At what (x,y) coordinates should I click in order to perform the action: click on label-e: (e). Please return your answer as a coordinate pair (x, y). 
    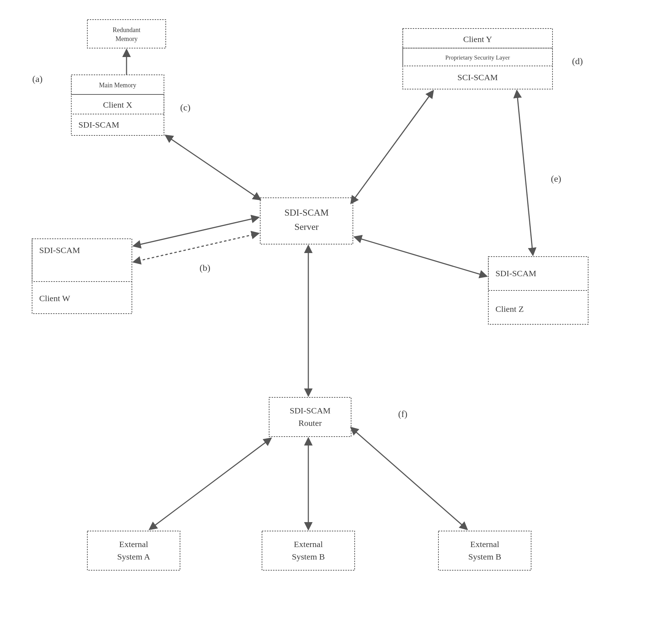
    Looking at the image, I should click on (556, 179).